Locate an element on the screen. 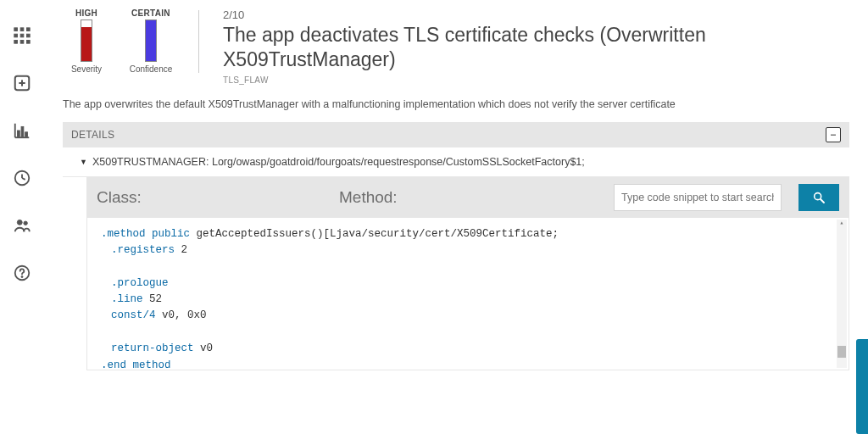 This screenshot has width=868, height=434. grid-icon is located at coordinates (22, 36).